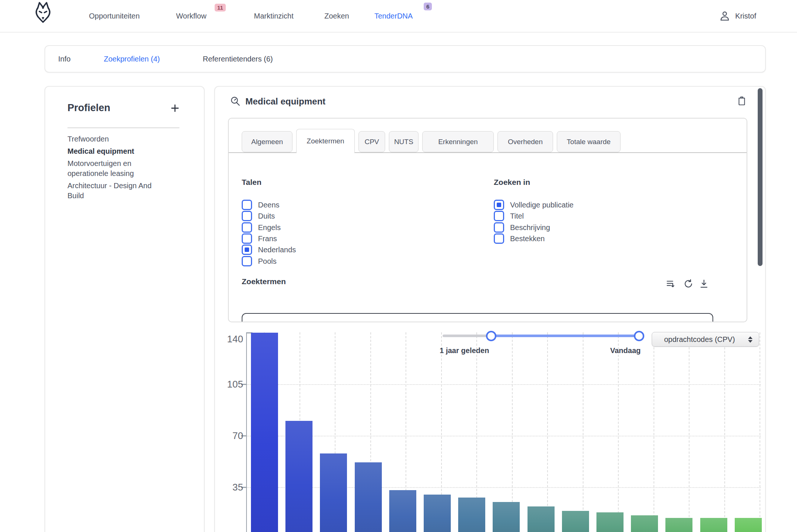 Image resolution: width=797 pixels, height=532 pixels. What do you see at coordinates (464, 350) in the screenshot?
I see `slider-start-label: 1 jaar geleden` at bounding box center [464, 350].